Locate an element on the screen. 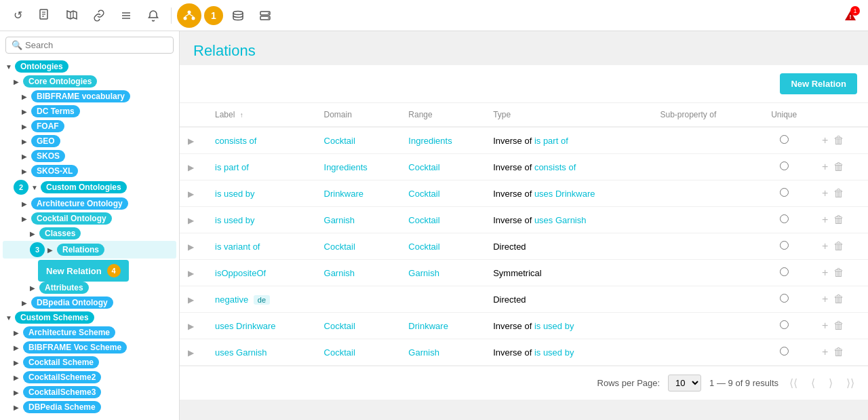  sidebar-item-architecture-ontology: ▶ Architecture Ontology is located at coordinates (90, 204).